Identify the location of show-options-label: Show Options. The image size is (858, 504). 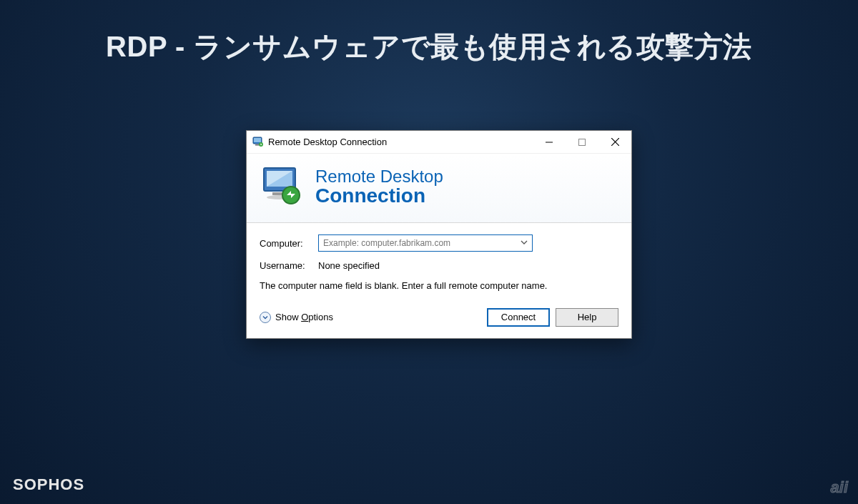
(305, 317).